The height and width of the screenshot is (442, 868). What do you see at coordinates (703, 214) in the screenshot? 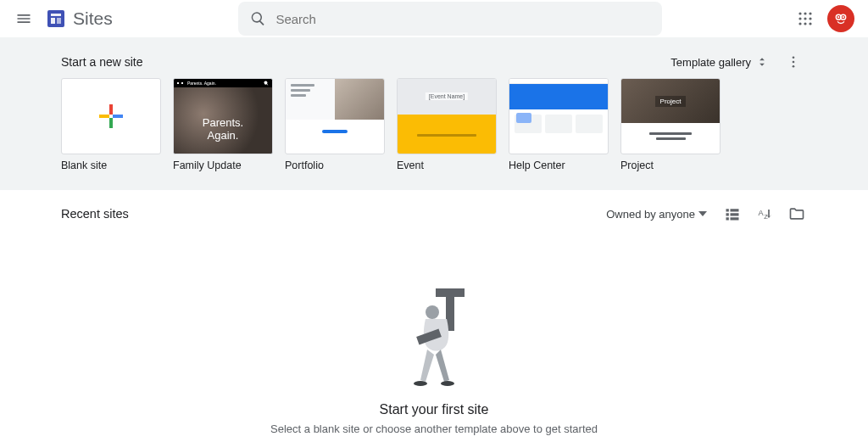
I see `dropdown-icon` at bounding box center [703, 214].